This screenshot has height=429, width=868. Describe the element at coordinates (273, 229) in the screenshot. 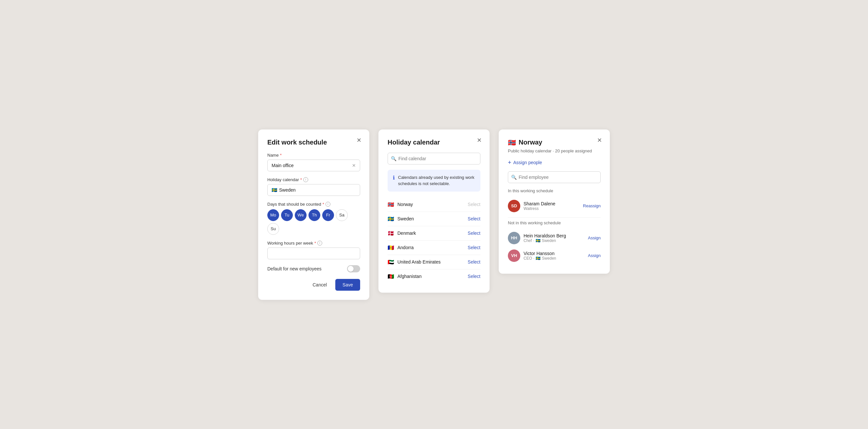

I see `day-sunday: Su` at that location.